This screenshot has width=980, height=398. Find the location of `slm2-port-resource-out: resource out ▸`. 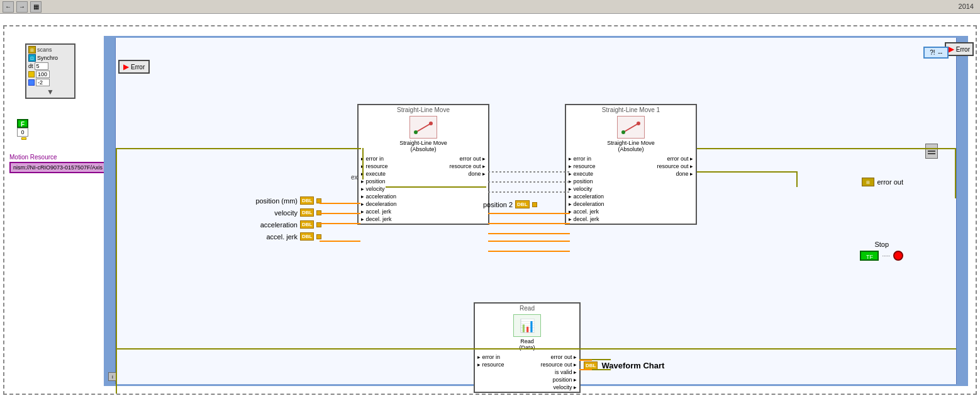

slm2-port-resource-out: resource out ▸ is located at coordinates (675, 166).